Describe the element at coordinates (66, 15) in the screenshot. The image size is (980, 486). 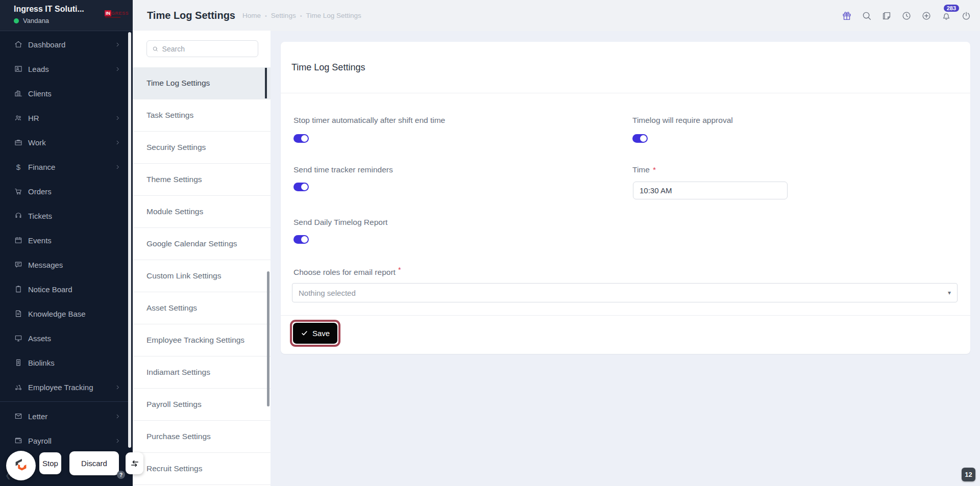
I see `company-header: Ingress IT Soluti... Vandana INGRESS` at that location.